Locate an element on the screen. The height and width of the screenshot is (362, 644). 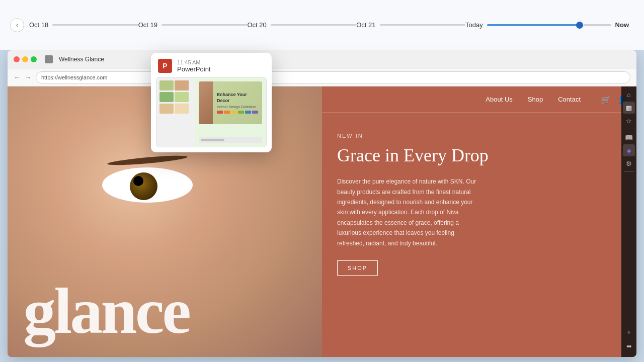
slide-thumbnail-panel is located at coordinates (176, 112).